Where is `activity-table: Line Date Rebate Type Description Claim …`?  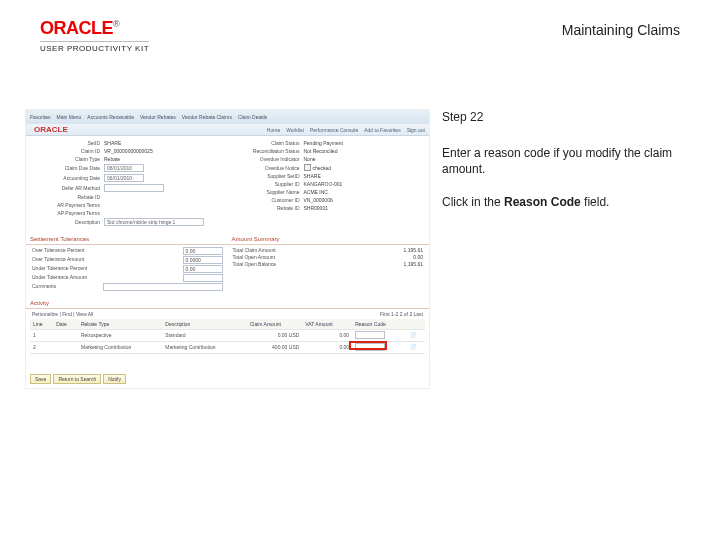
activity-table: Line Date Rebate Type Description Claim … is located at coordinates (228, 336).